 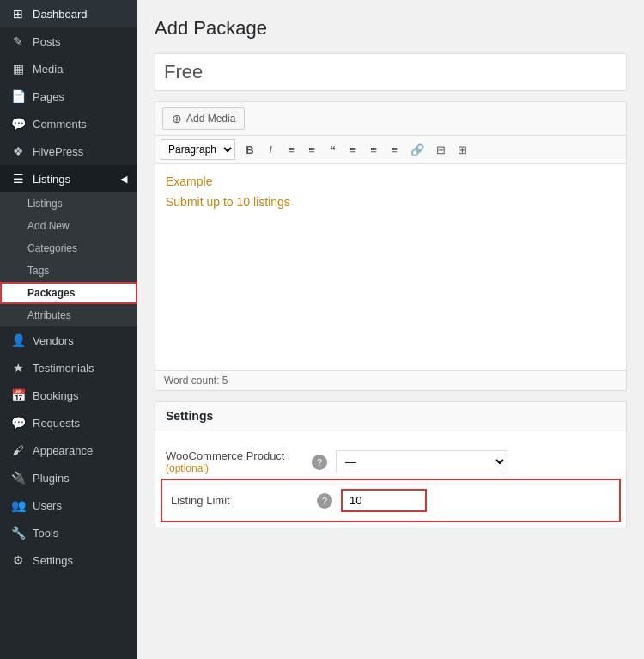 I want to click on sidebar-item-settings: ⚙ Settings, so click(x=69, y=560).